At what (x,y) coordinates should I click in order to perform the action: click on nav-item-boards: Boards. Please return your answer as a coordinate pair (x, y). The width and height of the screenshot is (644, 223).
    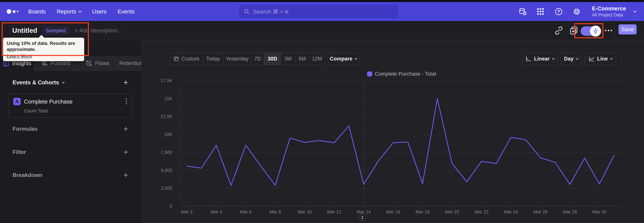
    Looking at the image, I should click on (37, 12).